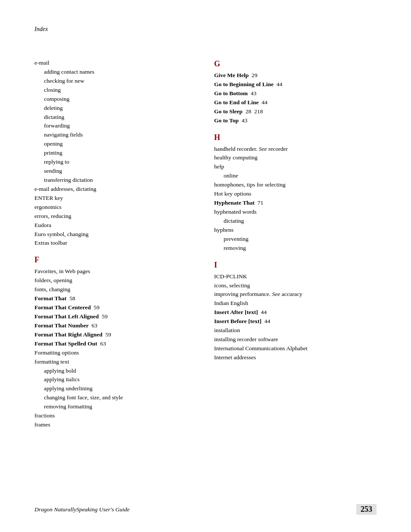  What do you see at coordinates (296, 240) in the screenshot?
I see `hyphens-preventing-entry: preventing` at bounding box center [296, 240].